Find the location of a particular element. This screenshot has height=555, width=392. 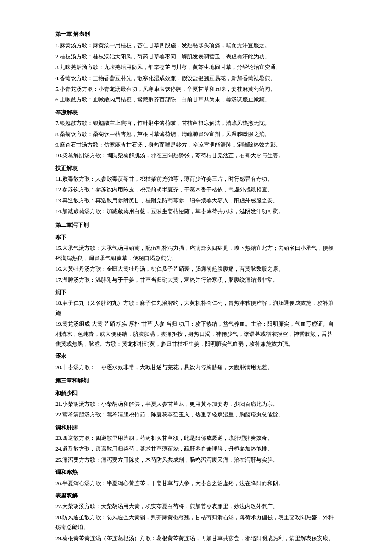

entry-18: 18.麻子仁丸（又名脾约丸）方歌：麻子仁丸治脾约，大黄枳朴杏仁芍，胃热津粘便难解… is located at coordinates (196, 308).